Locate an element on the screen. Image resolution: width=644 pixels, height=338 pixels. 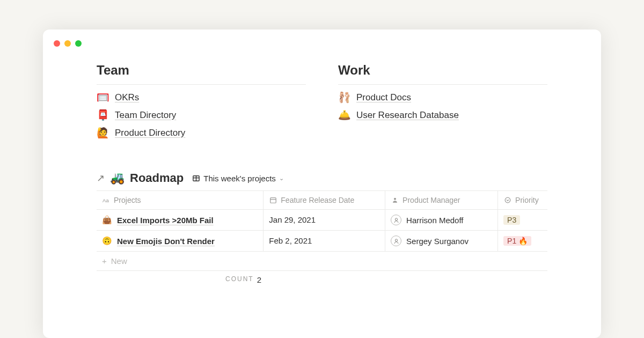
date-cell: Feb 2, 2021 is located at coordinates (290, 240).